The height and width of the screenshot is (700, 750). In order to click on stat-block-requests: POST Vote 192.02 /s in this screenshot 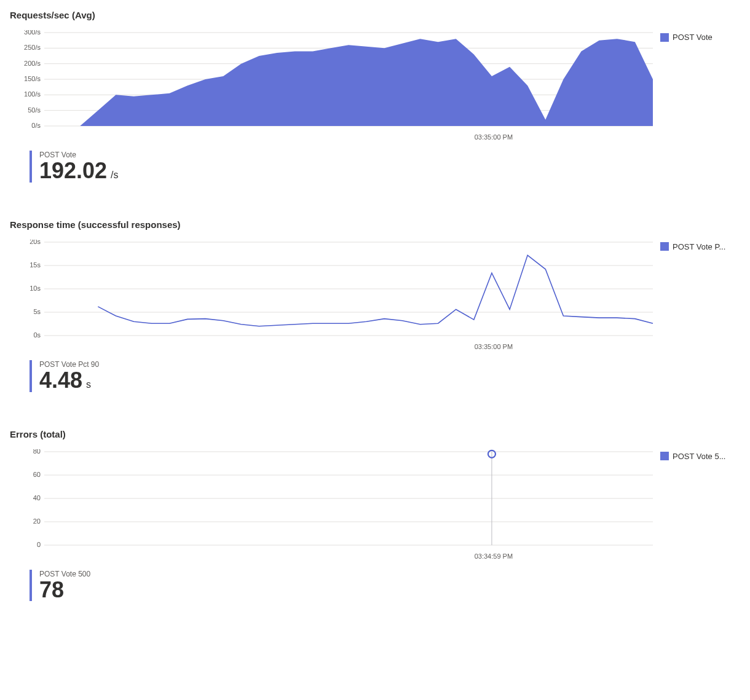, I will do `click(375, 167)`.